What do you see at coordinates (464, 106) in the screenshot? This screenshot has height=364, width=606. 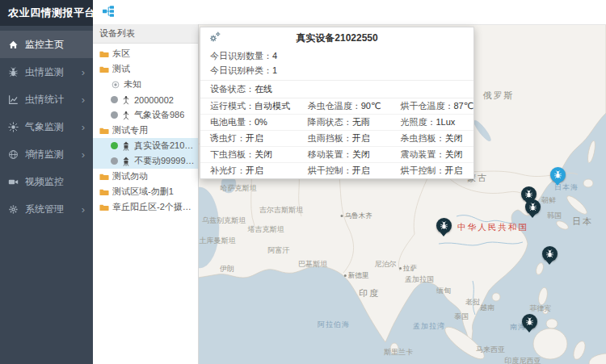 I see `field-value: 87℃` at bounding box center [464, 106].